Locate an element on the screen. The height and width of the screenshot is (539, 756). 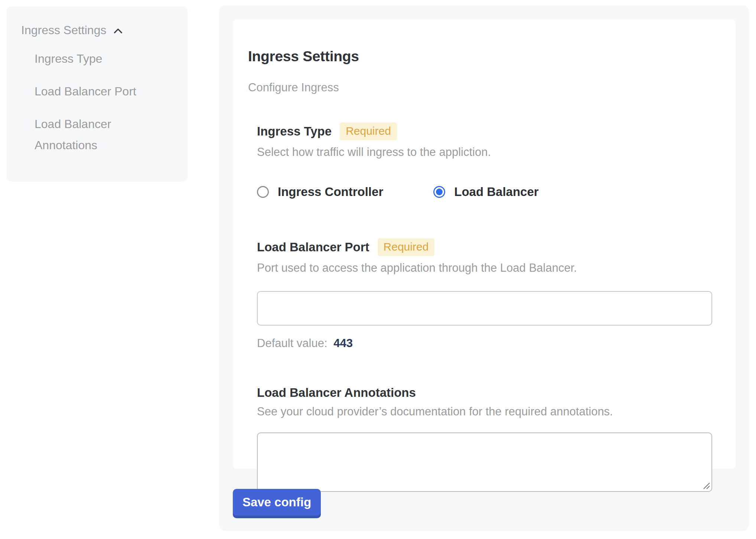
radio-selected-icon is located at coordinates (439, 192).